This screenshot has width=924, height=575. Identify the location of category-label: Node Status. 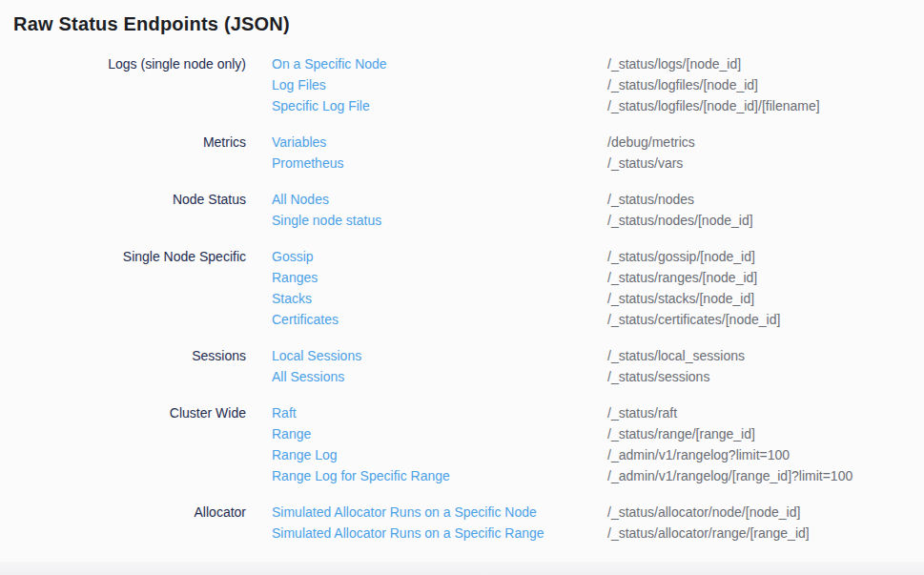
(123, 199).